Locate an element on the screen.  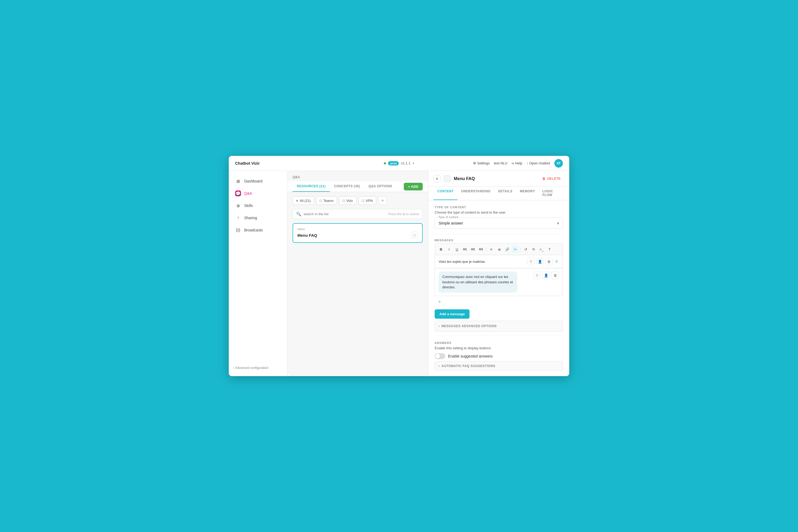
qa-list-item: menu Menu FAQ □ is located at coordinates (358, 233).